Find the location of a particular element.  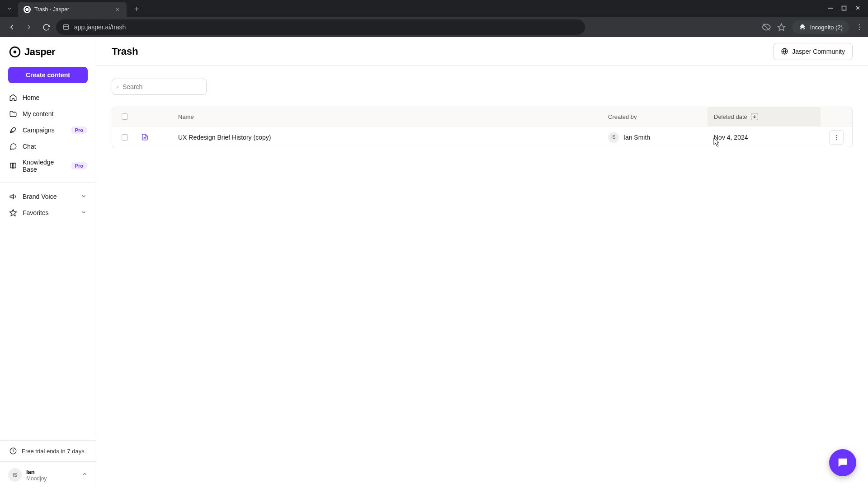

address-bar: app.jasper.ai/trash Incognito (2) is located at coordinates (434, 27).